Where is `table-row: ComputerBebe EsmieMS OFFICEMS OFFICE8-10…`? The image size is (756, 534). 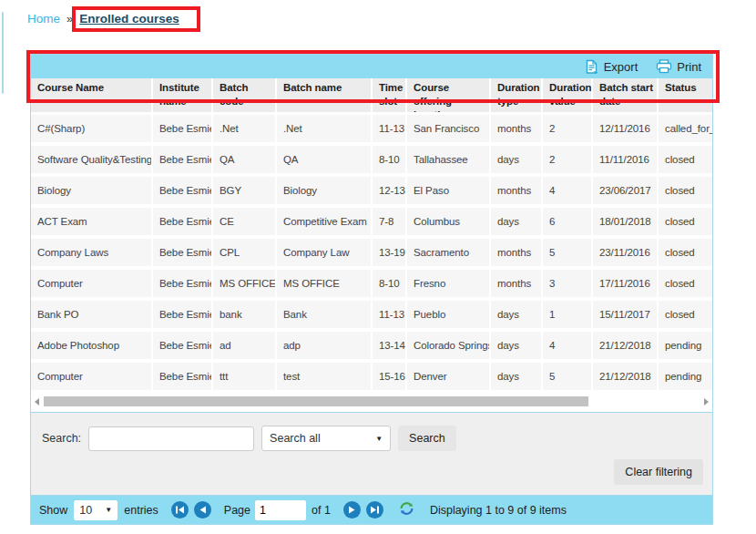 table-row: ComputerBebe EsmieMS OFFICEMS OFFICE8-10… is located at coordinates (372, 283).